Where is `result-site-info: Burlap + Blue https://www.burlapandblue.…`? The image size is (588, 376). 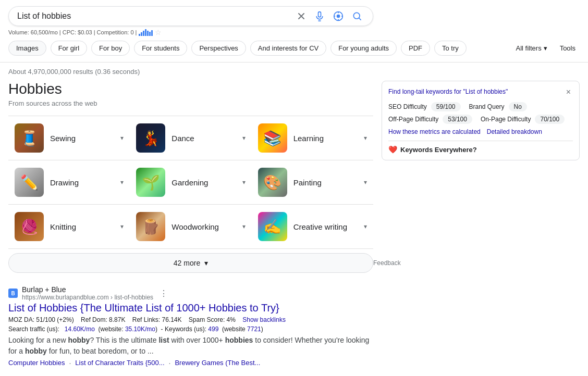
result-site-info: Burlap + Blue https://www.burlapandblue.… is located at coordinates (88, 293).